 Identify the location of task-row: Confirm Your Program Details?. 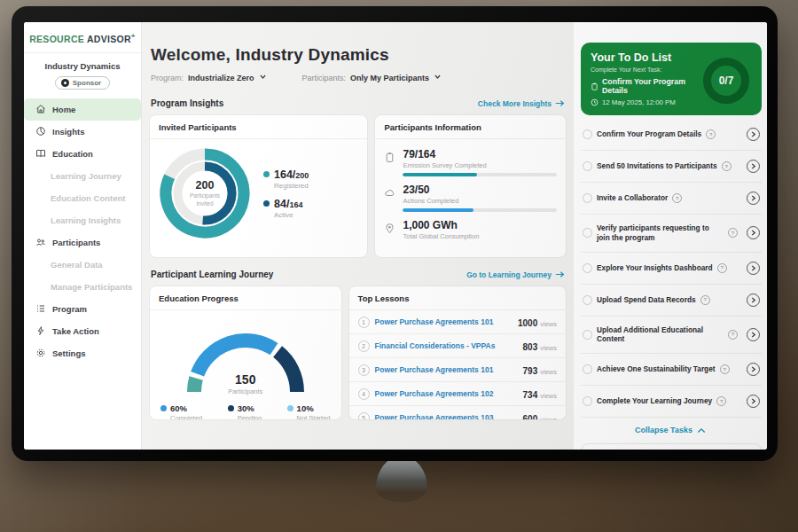
(671, 135).